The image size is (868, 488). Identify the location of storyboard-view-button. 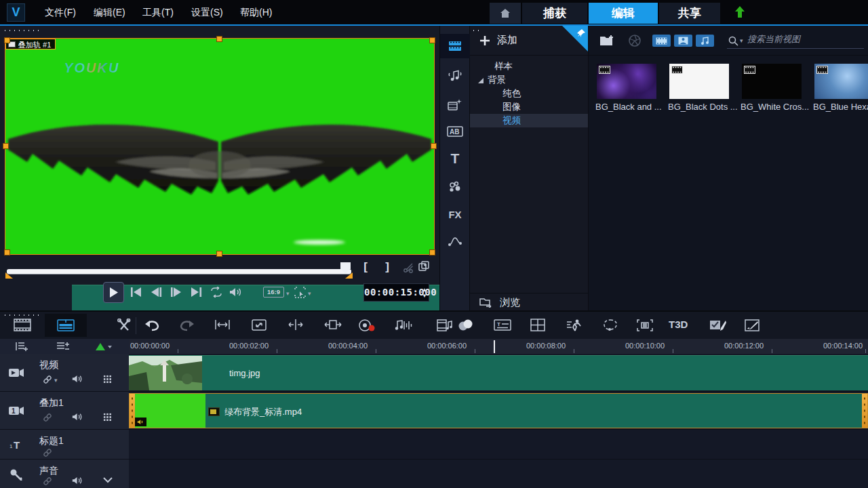
(22, 325).